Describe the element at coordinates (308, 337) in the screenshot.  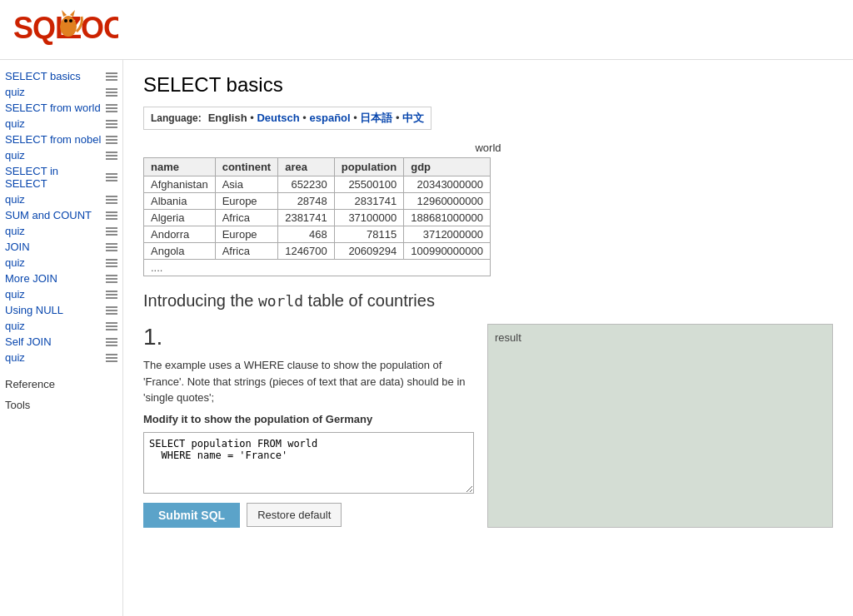
I see `exercise-number: 1.` at that location.